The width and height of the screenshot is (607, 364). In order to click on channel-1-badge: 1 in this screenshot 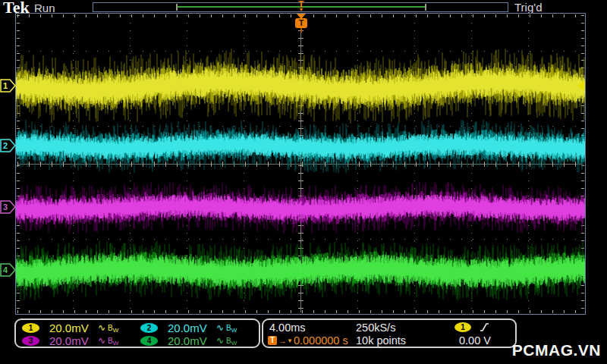, I will do `click(30, 328)`.